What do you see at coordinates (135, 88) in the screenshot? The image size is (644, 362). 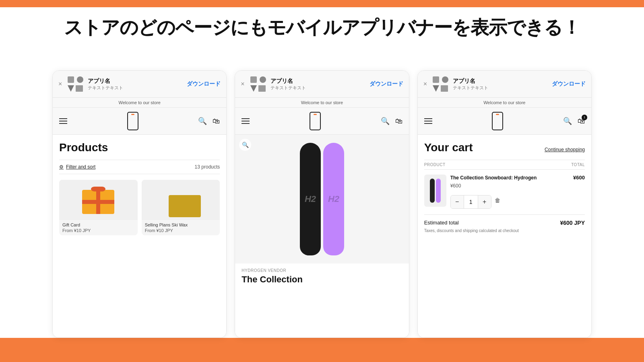 I see `app-sub-1: テキストテキスト` at bounding box center [135, 88].